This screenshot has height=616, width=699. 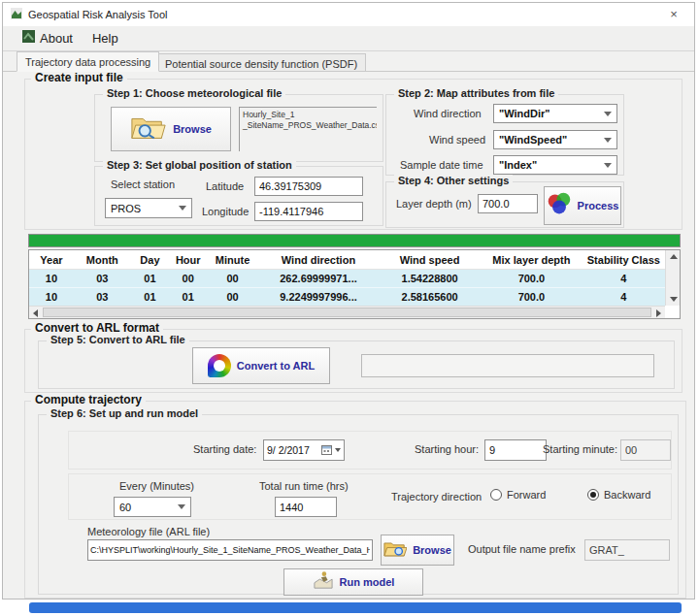 I want to click on starting-date-picker: 9/ 2/2017, so click(x=304, y=450).